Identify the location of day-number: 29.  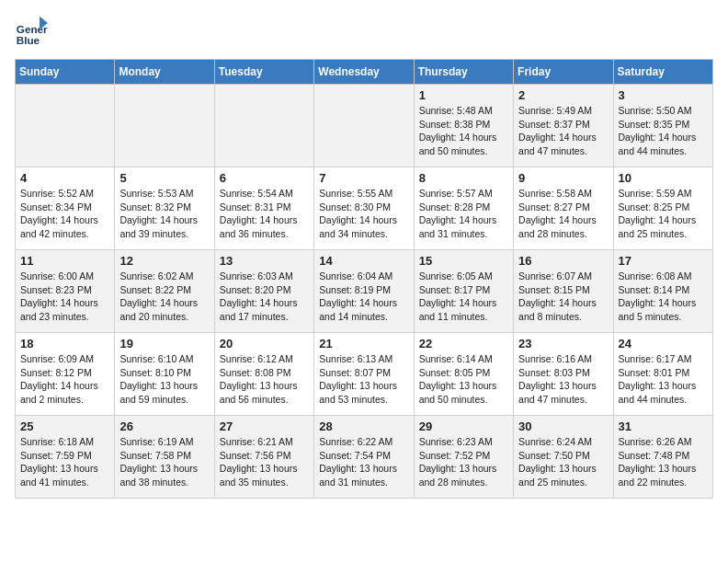
(463, 427).